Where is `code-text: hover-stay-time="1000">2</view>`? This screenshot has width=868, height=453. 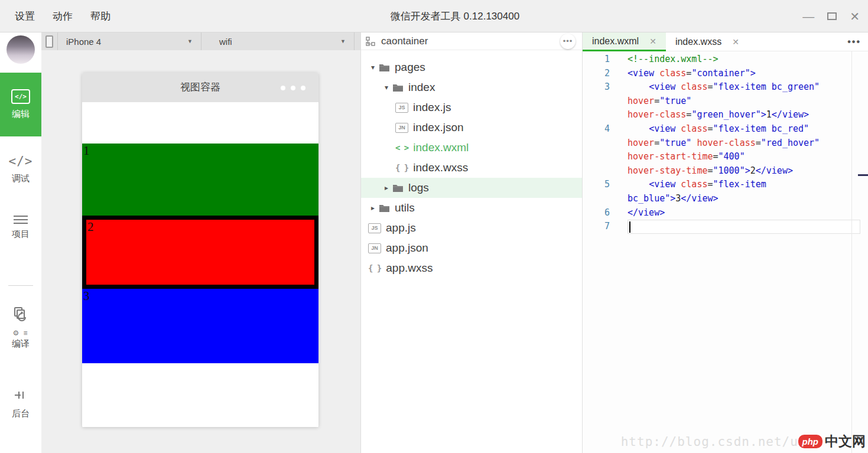
code-text: hover-stay-time="1000">2</view> is located at coordinates (748, 171).